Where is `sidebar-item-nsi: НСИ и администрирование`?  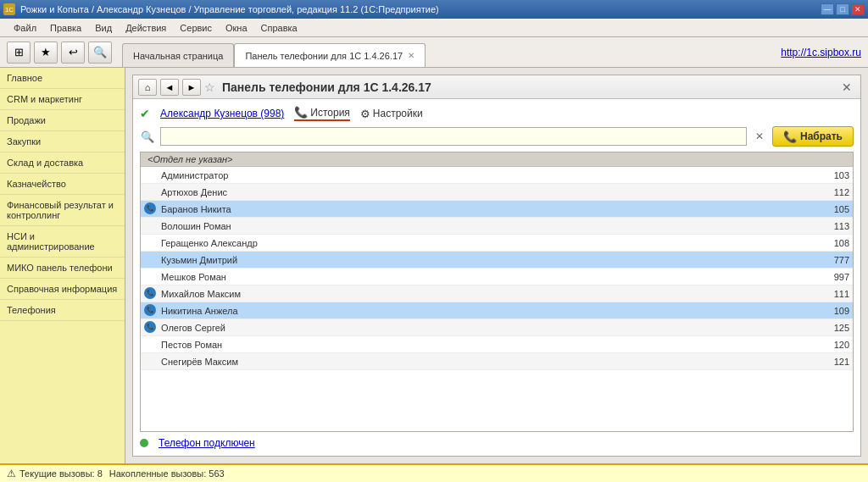 sidebar-item-nsi: НСИ и администрирование is located at coordinates (63, 242).